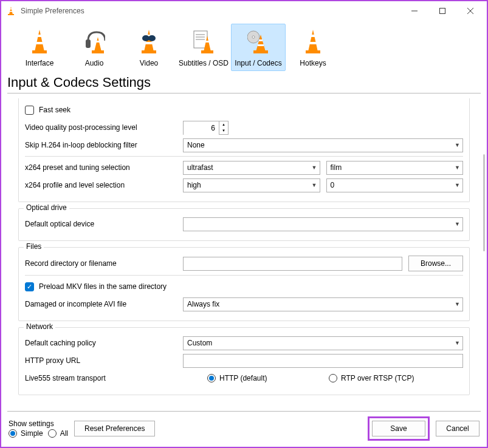 The height and width of the screenshot is (448, 488). Describe the element at coordinates (204, 42) in the screenshot. I see `document-cone-icon` at that location.